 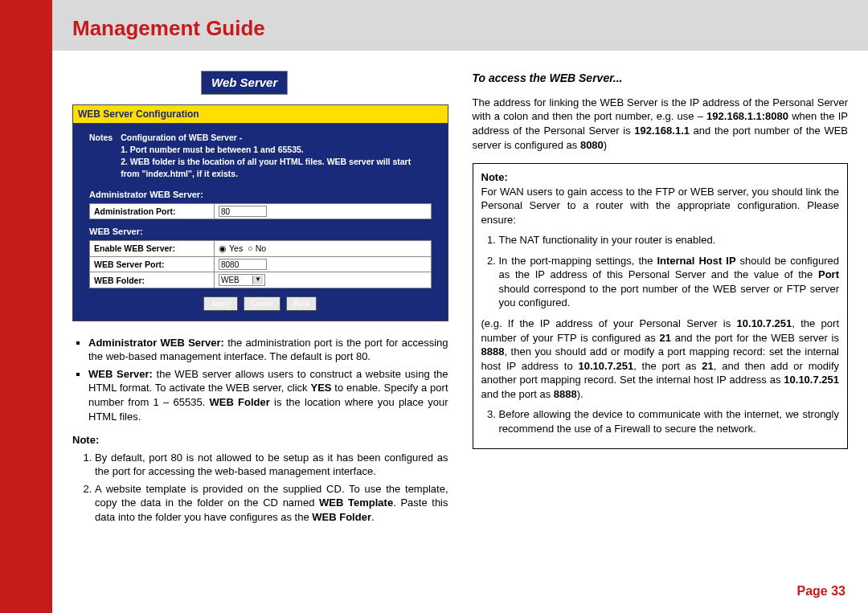 What do you see at coordinates (661, 206) in the screenshot?
I see `note-text: For WAN users to gain access to the FTP …` at bounding box center [661, 206].